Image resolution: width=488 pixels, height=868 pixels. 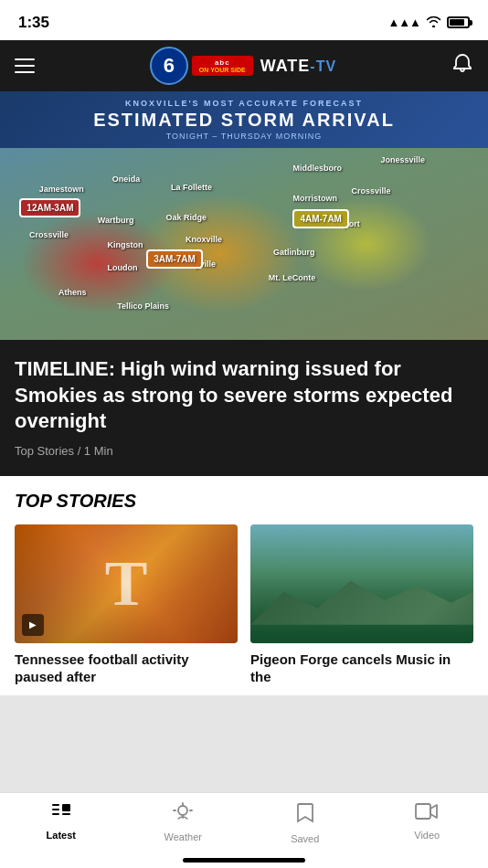 I want to click on map-label-crossville-right: Crossville, so click(x=371, y=191).